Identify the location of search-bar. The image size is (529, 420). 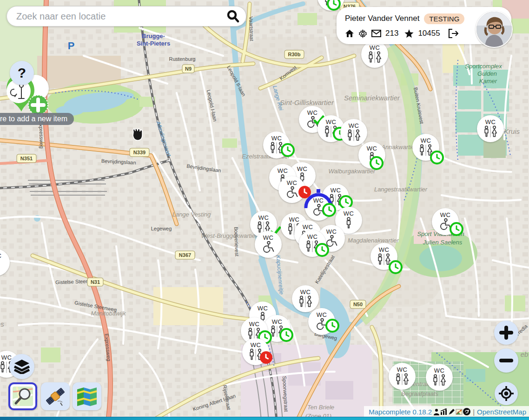
(126, 16).